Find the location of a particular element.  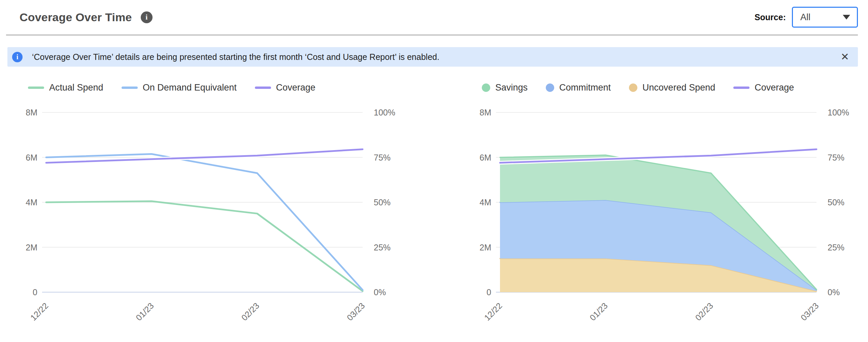

header-divider is located at coordinates (432, 35).